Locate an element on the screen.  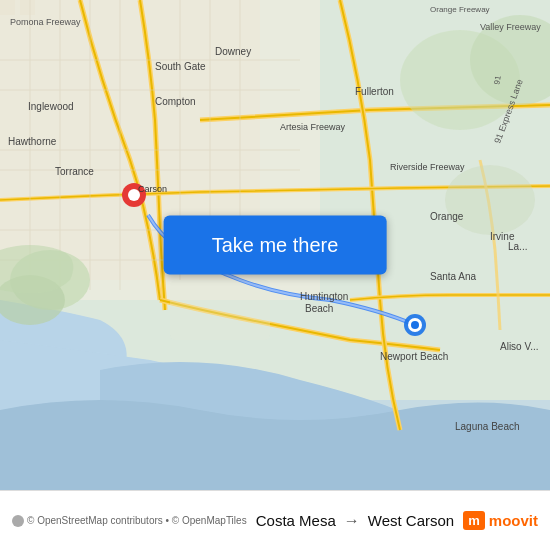
origin-label: Costa Mesa is located at coordinates (296, 520).